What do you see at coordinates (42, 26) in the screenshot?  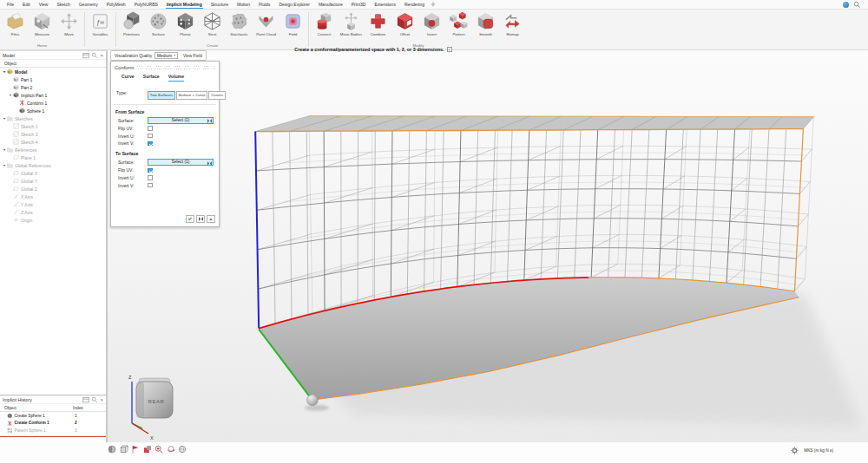 I see `ribbon-measure-button: Measure` at bounding box center [42, 26].